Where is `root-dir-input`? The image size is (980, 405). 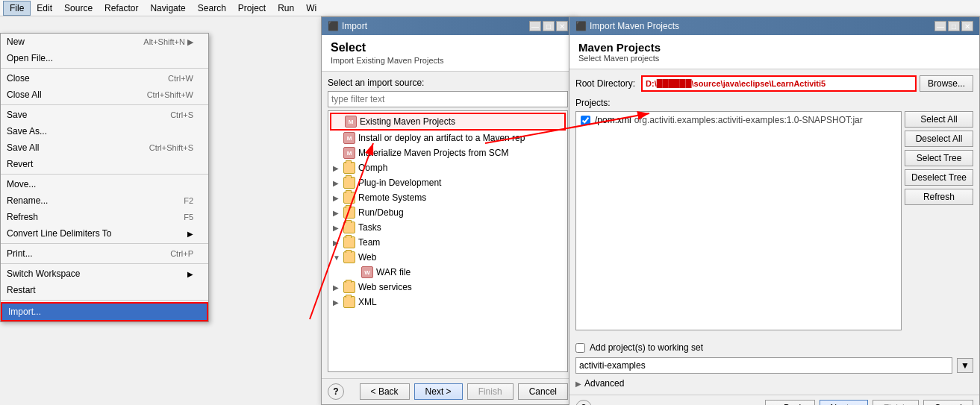 root-dir-input is located at coordinates (779, 84).